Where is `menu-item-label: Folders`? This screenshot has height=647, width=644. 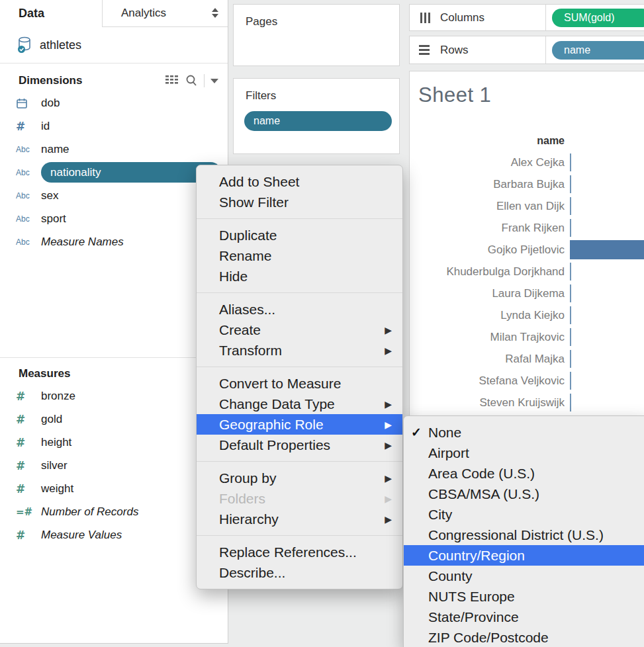
menu-item-label: Folders is located at coordinates (242, 499).